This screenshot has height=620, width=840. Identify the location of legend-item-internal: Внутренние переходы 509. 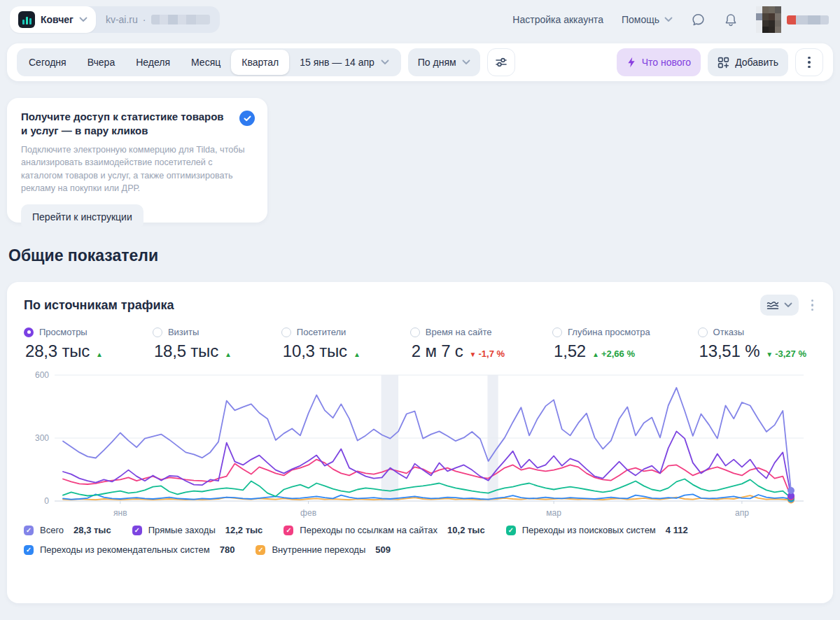
(323, 550).